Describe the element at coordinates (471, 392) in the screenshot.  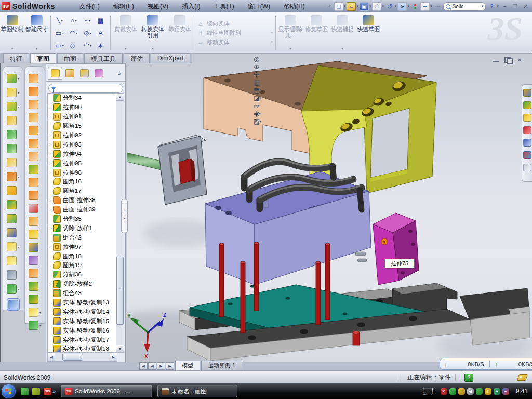
I see `volume-icon: ◀` at that location.